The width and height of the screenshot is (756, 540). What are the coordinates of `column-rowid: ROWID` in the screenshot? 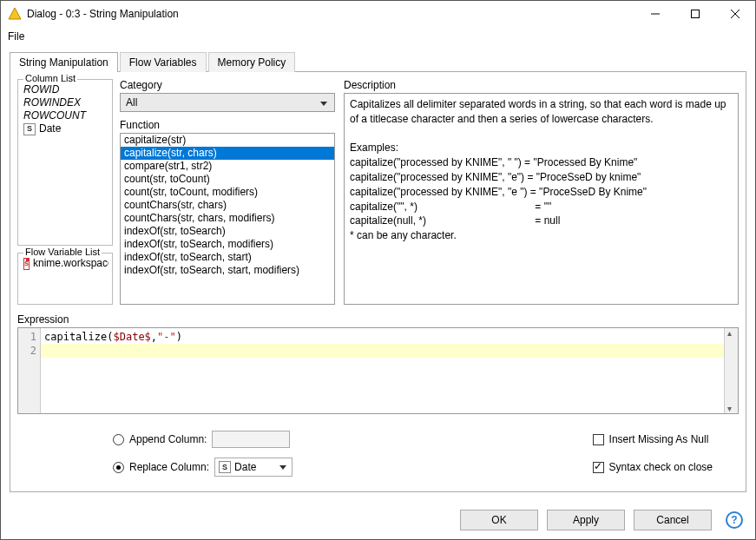 It's located at (65, 90).